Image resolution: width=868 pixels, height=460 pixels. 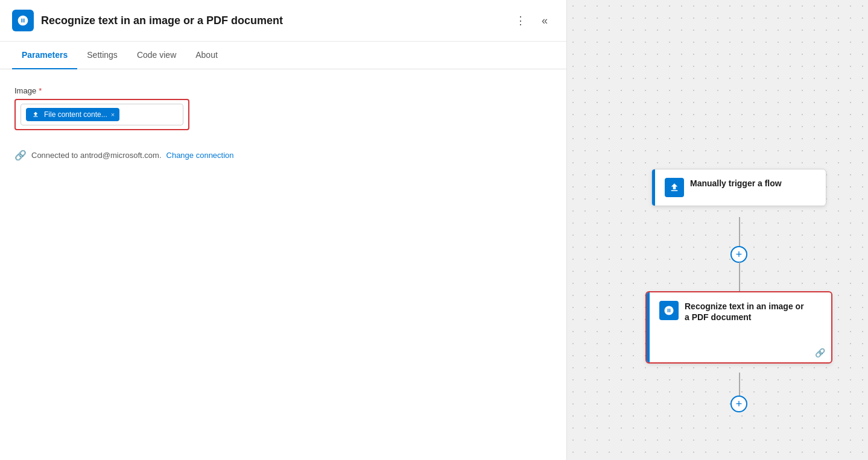 What do you see at coordinates (97, 156) in the screenshot?
I see `connection-text: Connected to antrod@microsoft.com.` at bounding box center [97, 156].